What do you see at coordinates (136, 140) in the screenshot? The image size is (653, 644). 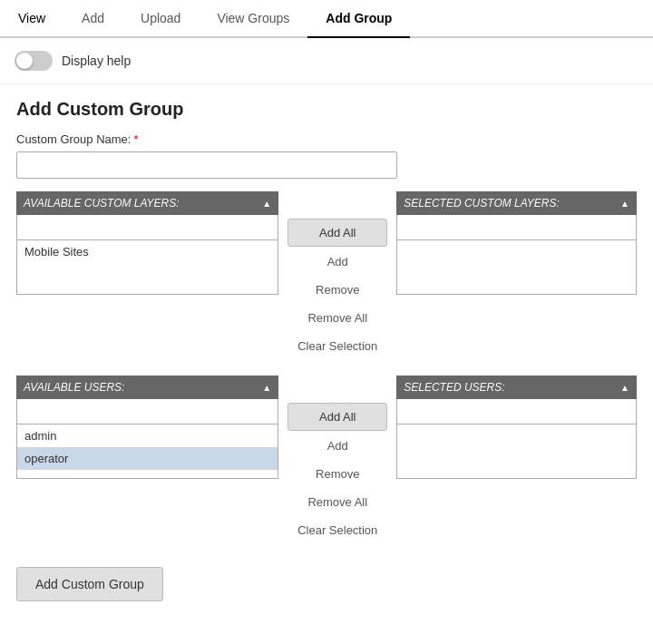 I see `required-indicator: *` at bounding box center [136, 140].